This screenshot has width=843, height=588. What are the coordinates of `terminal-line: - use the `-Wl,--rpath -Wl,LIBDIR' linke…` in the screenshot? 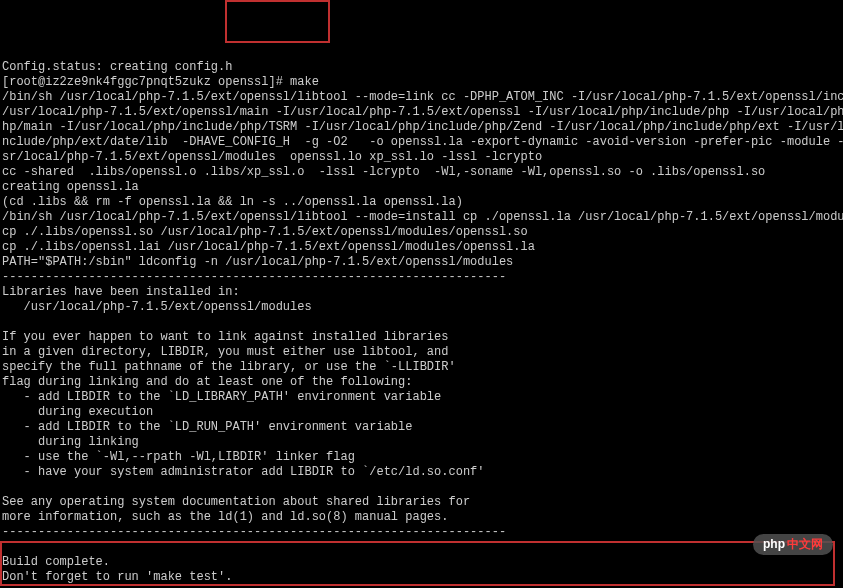 It's located at (422, 458).